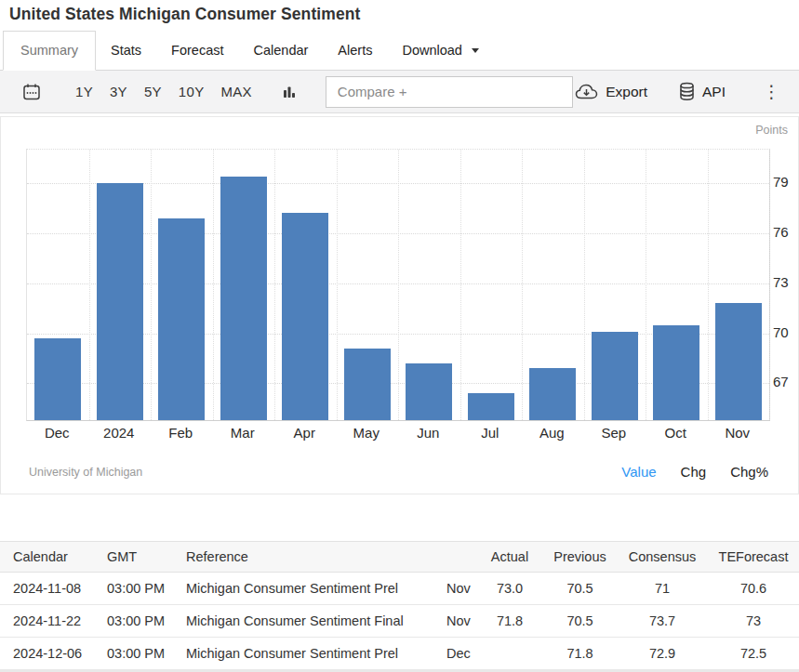 This screenshot has width=799, height=672. What do you see at coordinates (47, 589) in the screenshot?
I see `table-cell: 2024-11-08` at bounding box center [47, 589].